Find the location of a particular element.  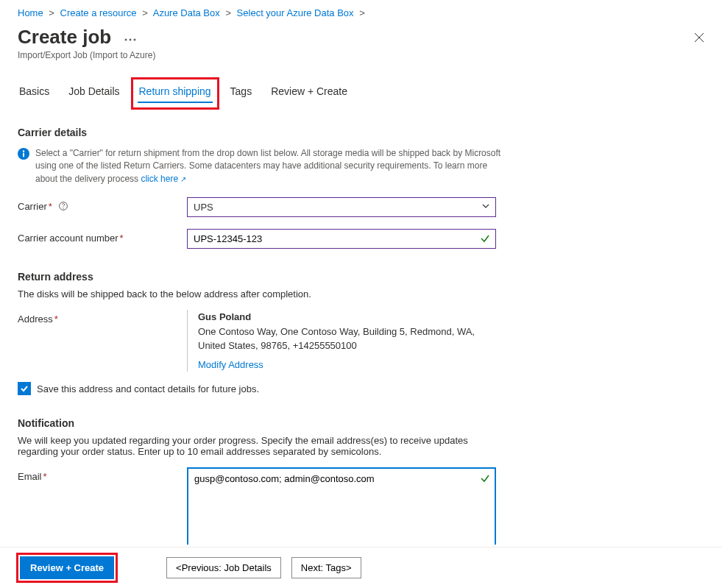

tab-job-details: Job Details is located at coordinates (94, 96).